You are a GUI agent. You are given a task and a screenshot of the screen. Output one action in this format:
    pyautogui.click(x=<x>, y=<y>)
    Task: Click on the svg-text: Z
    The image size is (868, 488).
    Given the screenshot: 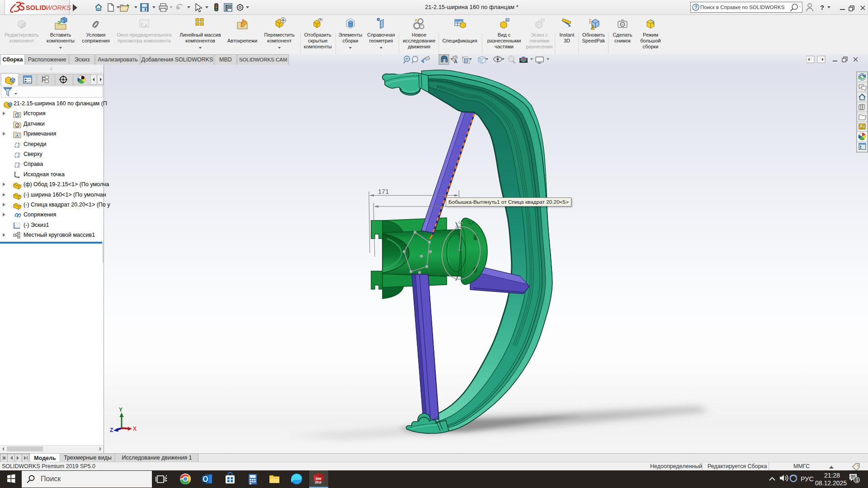 What is the action you would take?
    pyautogui.click(x=111, y=430)
    